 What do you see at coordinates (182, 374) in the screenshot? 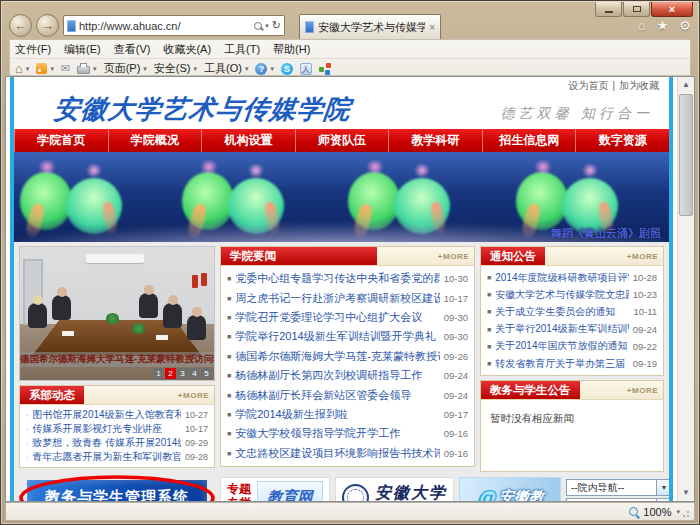
I see `page-dot: 3` at bounding box center [182, 374].